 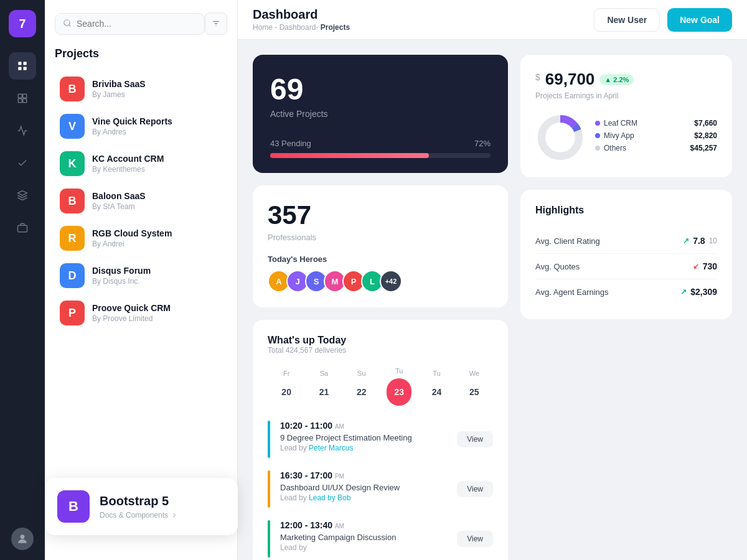 I want to click on progress-section: 43 Pending 72%, so click(x=380, y=148).